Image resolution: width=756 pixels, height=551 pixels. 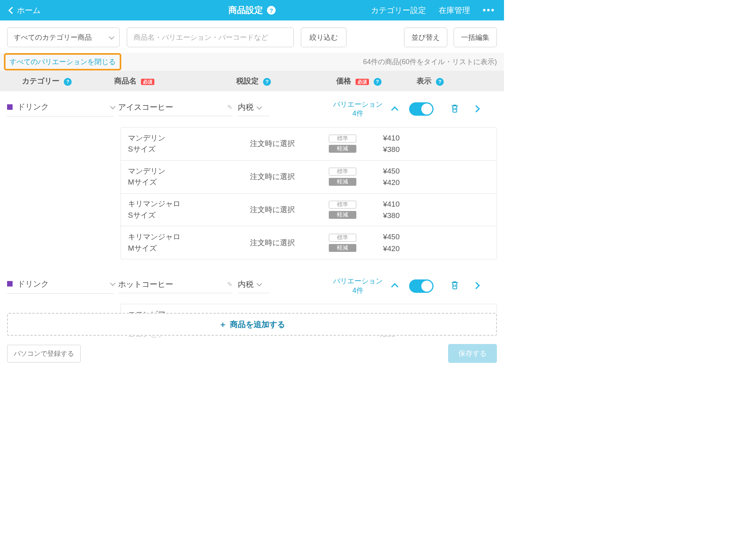 I want to click on variation-table: マンデリン Sサイズ 注文時に選択 標準 軽減 ¥410 ¥380 マンデリン …, so click(x=309, y=194).